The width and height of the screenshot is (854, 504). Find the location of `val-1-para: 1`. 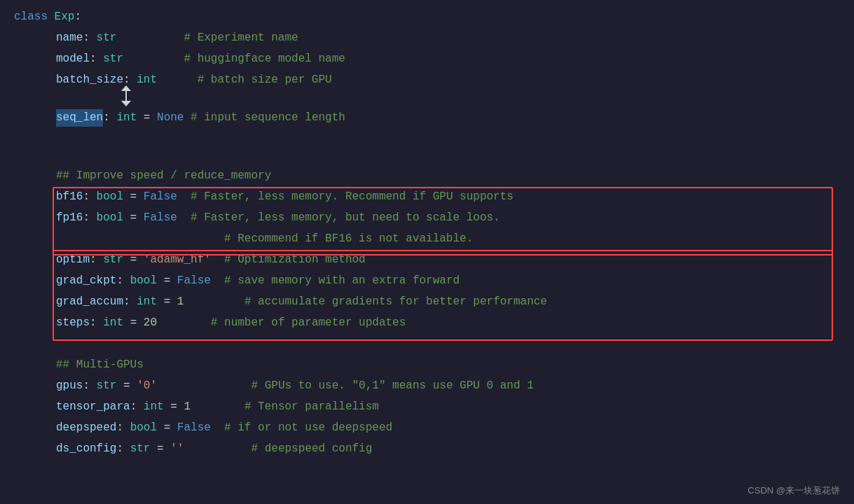

val-1-para: 1 is located at coordinates (187, 407).